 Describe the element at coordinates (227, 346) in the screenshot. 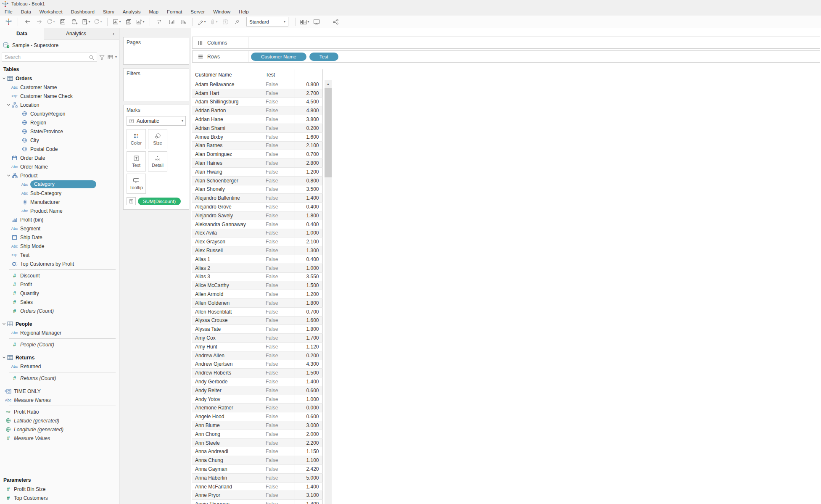

I see `cell-customer-name: Amy Hunt` at that location.